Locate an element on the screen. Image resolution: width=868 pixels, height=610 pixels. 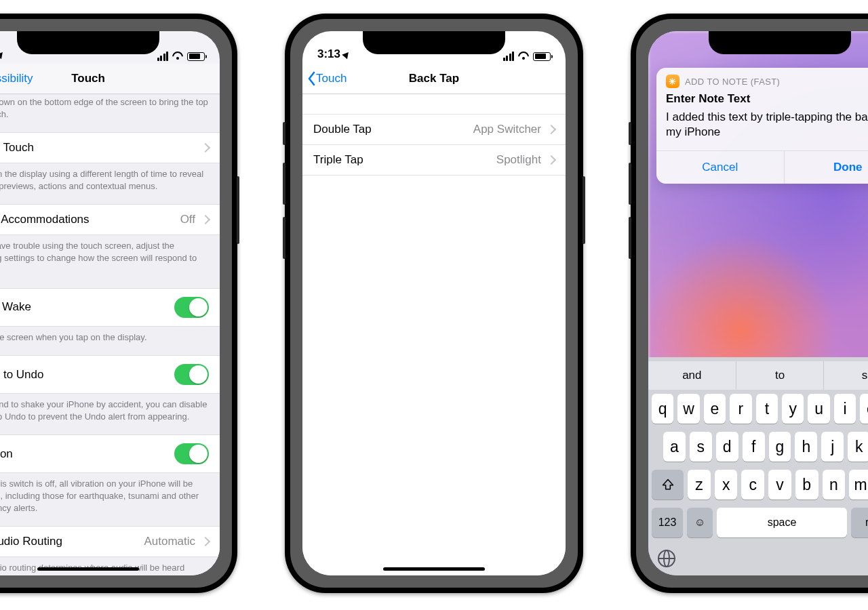
back-button: Touch is located at coordinates (324, 79).